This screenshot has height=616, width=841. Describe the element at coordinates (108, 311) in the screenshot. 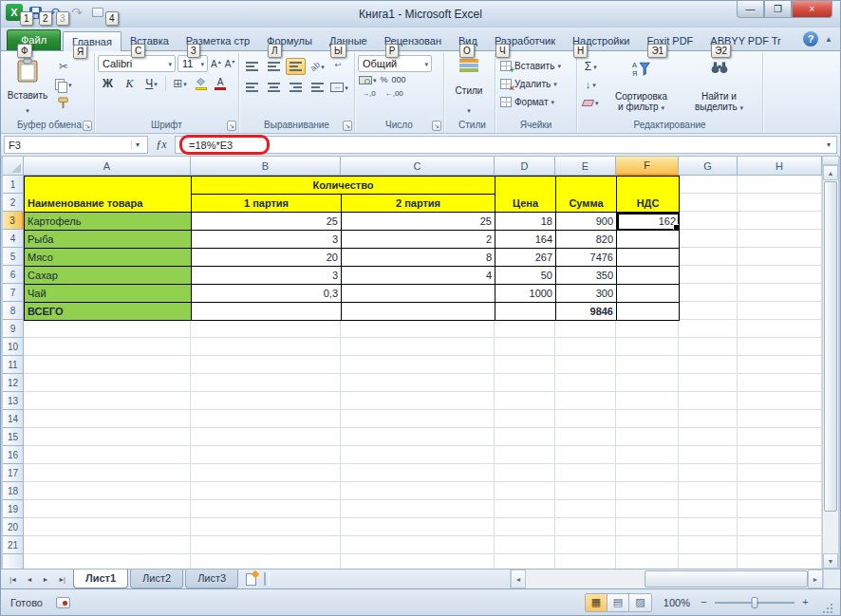

I see `cell-A8: ВСЕГО` at that location.